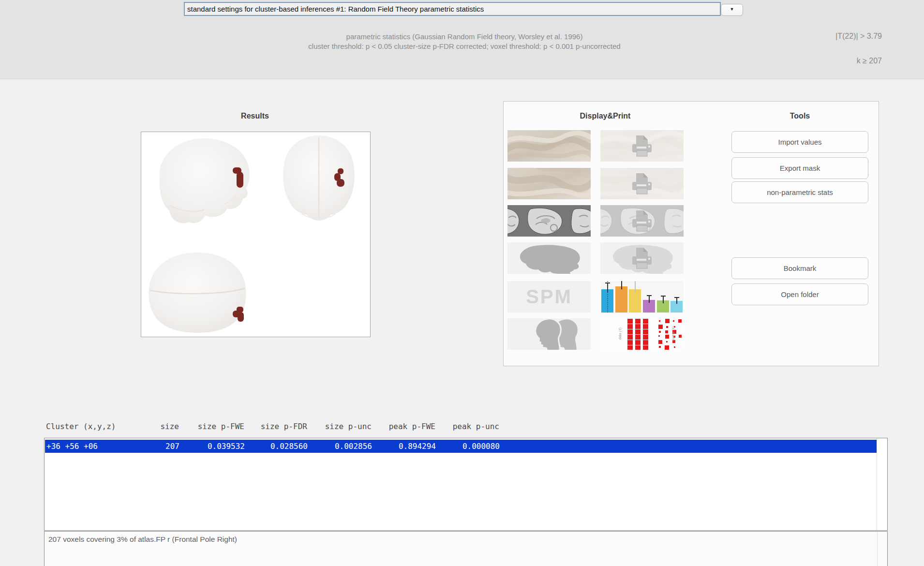 This screenshot has height=566, width=924. I want to click on combobox-dropdown-button: ▼, so click(732, 10).